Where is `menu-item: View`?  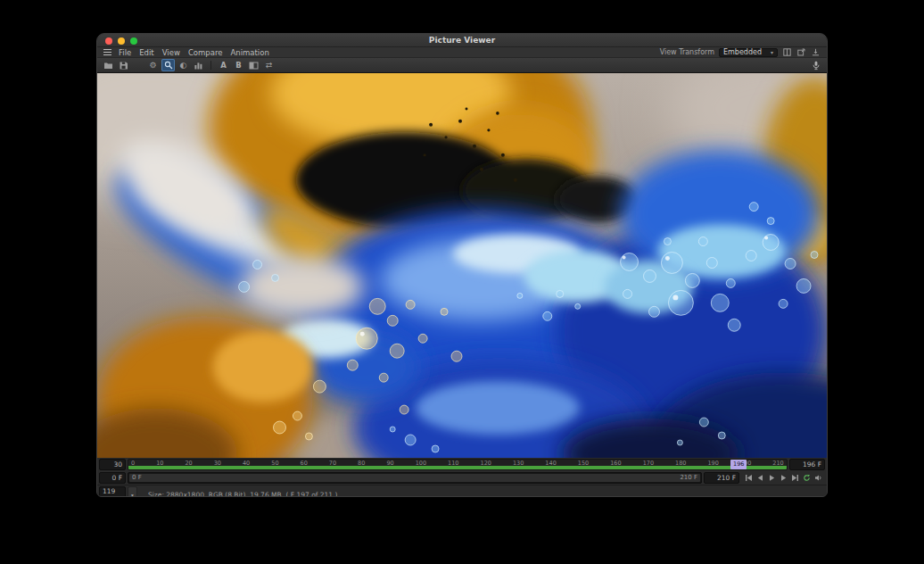 menu-item: View is located at coordinates (171, 53).